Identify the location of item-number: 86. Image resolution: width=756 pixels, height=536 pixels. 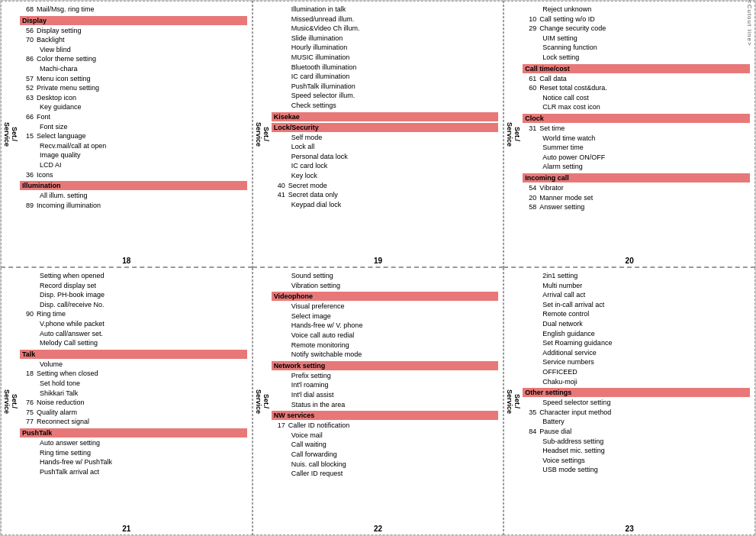
(28, 60).